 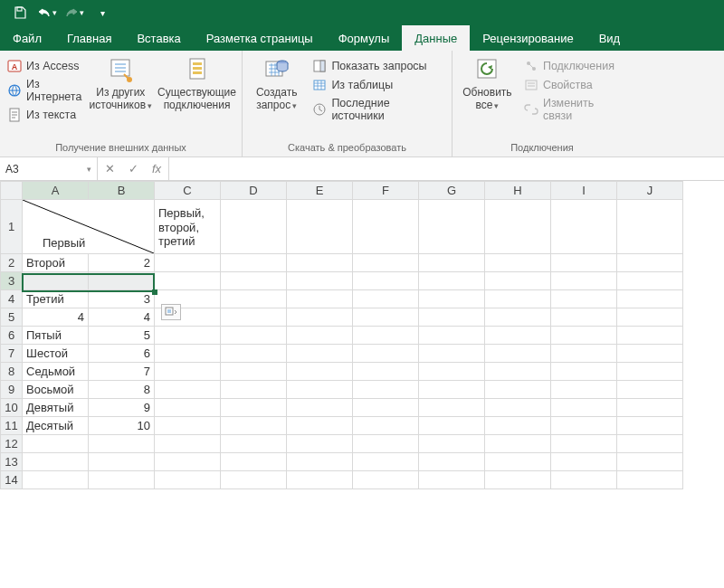 What do you see at coordinates (518, 336) in the screenshot?
I see `cell-H6` at bounding box center [518, 336].